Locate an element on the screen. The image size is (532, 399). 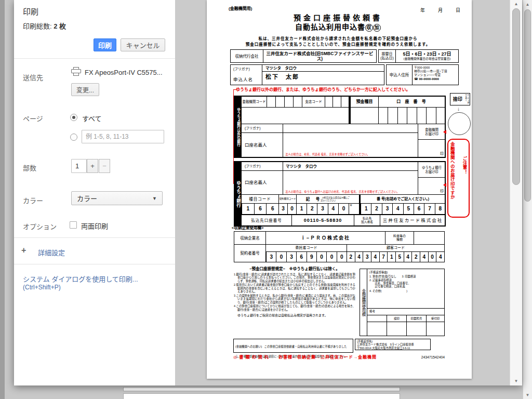
agency-row: 収納代行会社 三井住友カード株式会社(旧SMBCファイナンスサービス) is located at coordinates (303, 56).